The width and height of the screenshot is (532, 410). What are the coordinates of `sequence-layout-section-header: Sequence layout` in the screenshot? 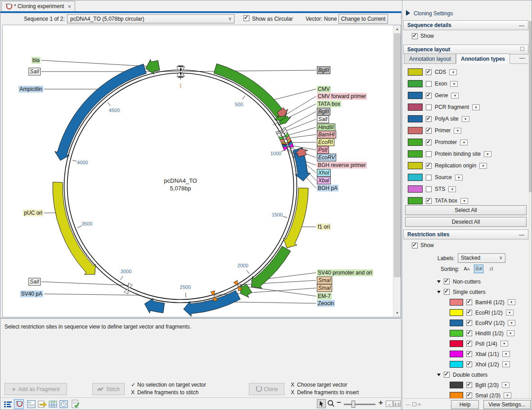 It's located at (466, 50).